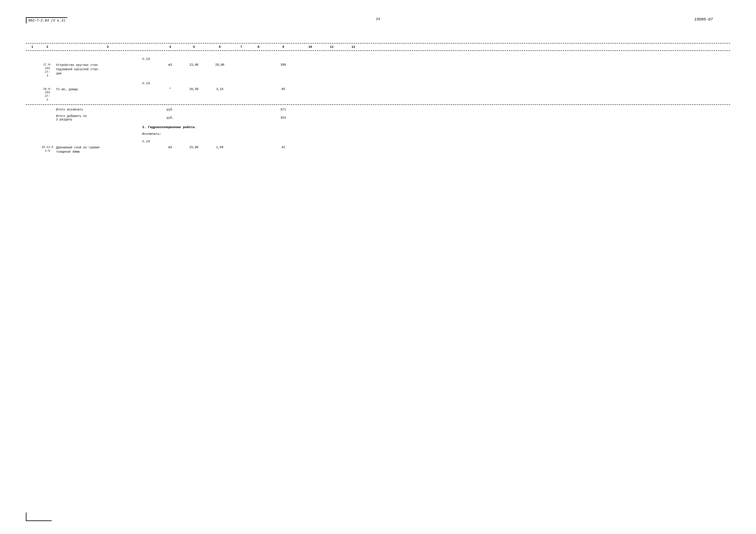  I want to click on col-header-2: 2, so click(47, 47).